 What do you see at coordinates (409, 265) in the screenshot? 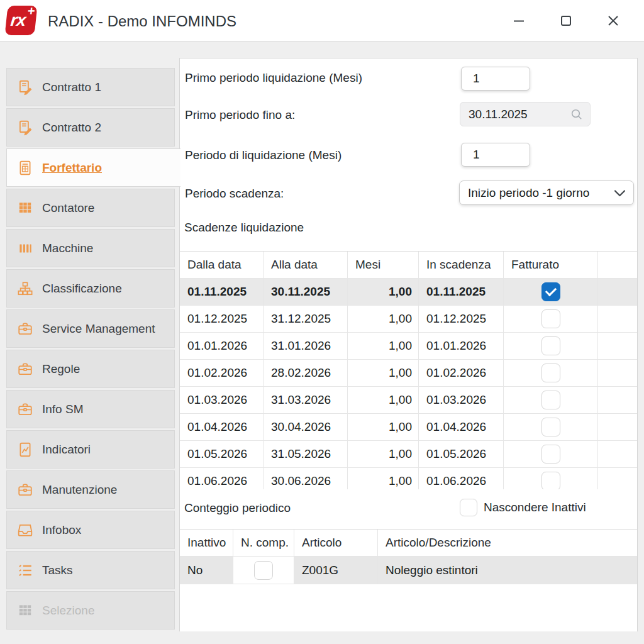
I see `scadenze-table-header: Dalla data Alla data Mesi In scadenza Fa…` at bounding box center [409, 265].